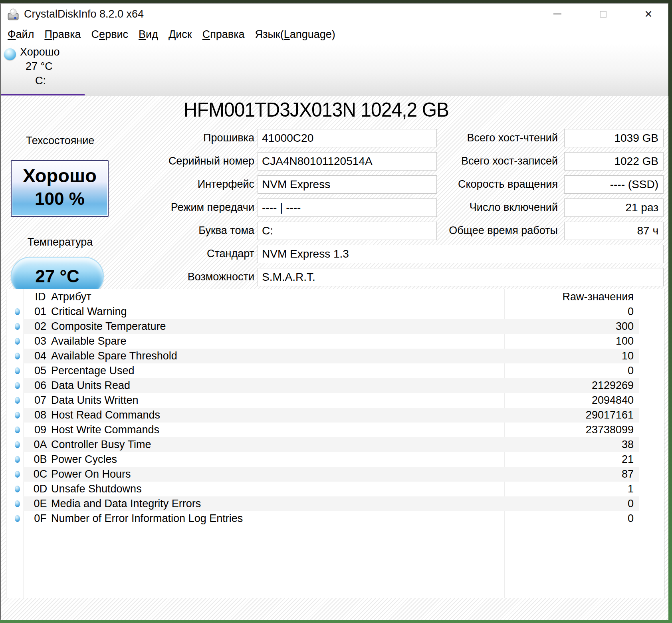 The height and width of the screenshot is (623, 672). I want to click on smart-row-id: 07, so click(40, 400).